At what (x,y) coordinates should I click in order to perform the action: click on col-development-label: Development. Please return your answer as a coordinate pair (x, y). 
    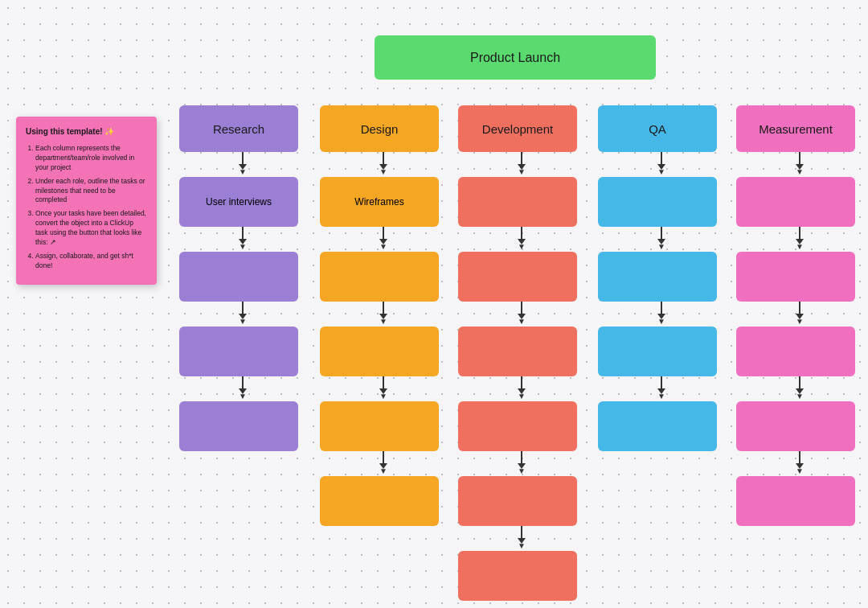
    Looking at the image, I should click on (518, 129).